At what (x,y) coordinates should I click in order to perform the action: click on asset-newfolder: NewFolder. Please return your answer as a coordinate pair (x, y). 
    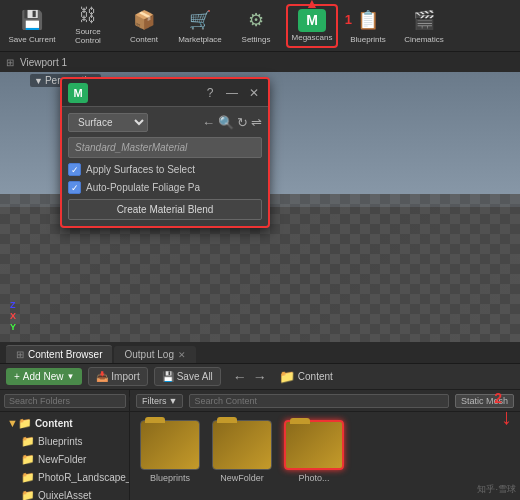
    Looking at the image, I should click on (242, 452).